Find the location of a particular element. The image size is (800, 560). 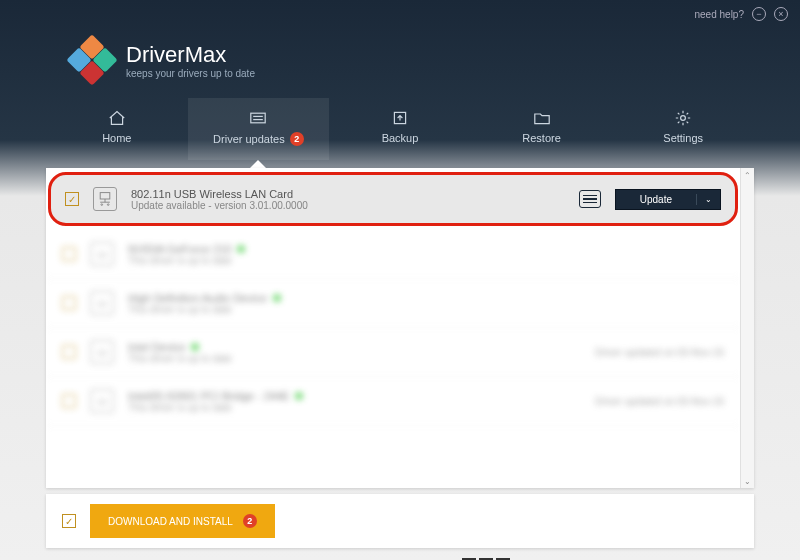

tab-restore: Restore is located at coordinates (542, 129).